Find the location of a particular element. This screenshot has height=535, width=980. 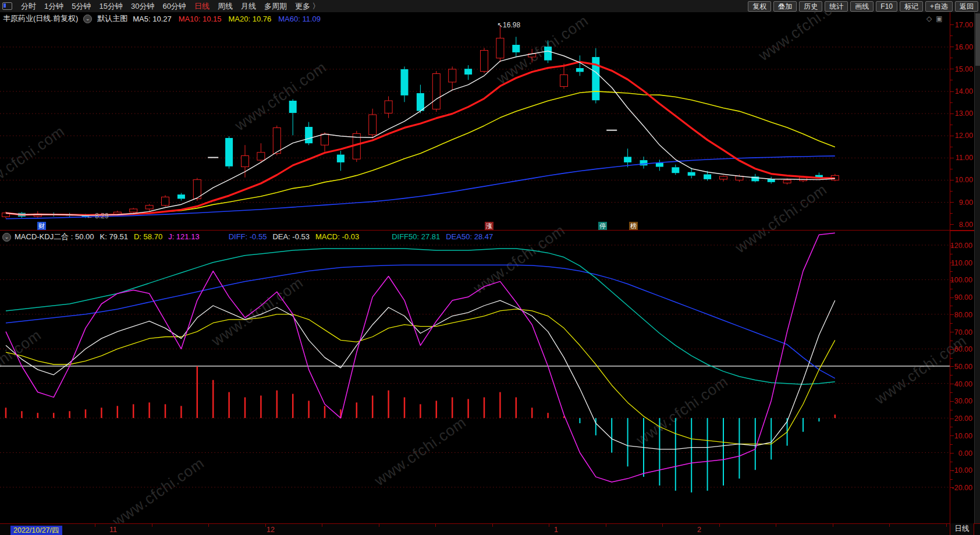

period-tab: 多周期 is located at coordinates (276, 6).